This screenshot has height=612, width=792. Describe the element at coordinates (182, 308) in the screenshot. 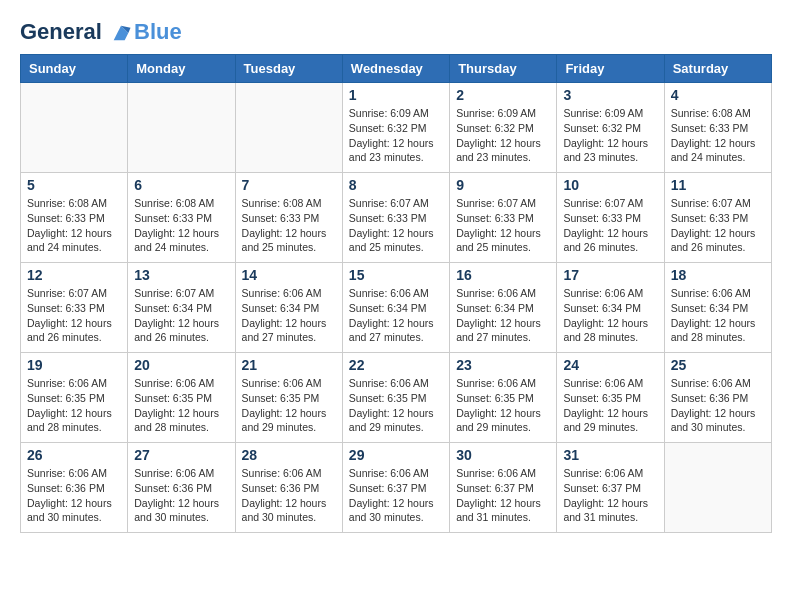

I see `calendar-cell: 13Sunrise: 6:07 AM Sunset: 6:34 PM Dayli…` at that location.